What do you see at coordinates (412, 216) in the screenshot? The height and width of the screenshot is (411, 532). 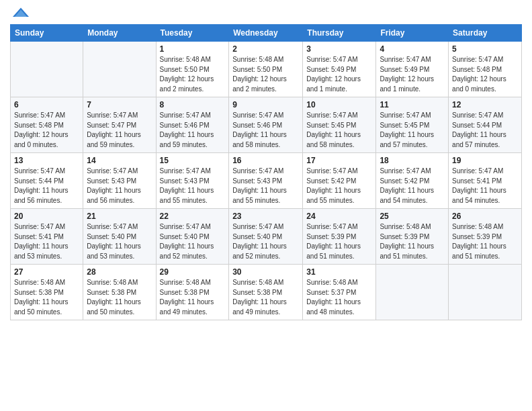 I see `day-number: 25` at bounding box center [412, 216].